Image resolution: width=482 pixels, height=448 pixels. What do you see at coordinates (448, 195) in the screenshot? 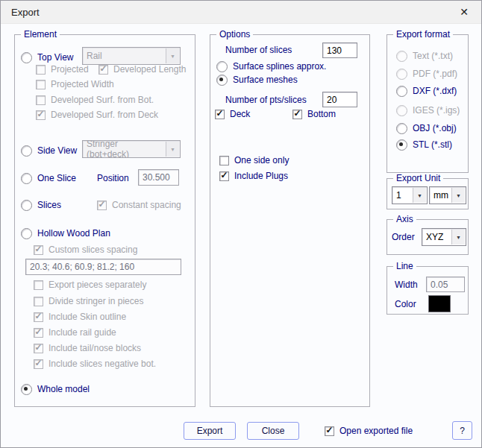
I see `unit-dropdown: mm ▼` at bounding box center [448, 195].